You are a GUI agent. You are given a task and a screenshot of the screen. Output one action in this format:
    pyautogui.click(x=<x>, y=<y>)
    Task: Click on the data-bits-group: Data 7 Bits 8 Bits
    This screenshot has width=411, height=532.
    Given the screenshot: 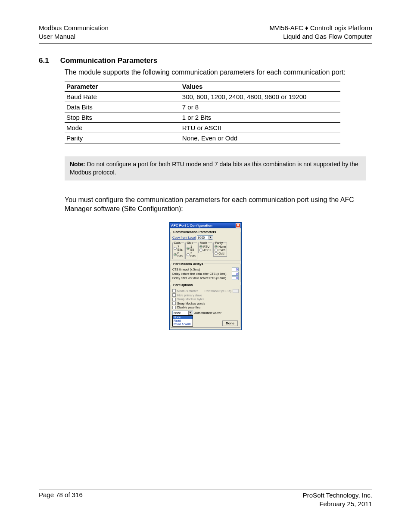 What is the action you would take?
    pyautogui.click(x=178, y=250)
    